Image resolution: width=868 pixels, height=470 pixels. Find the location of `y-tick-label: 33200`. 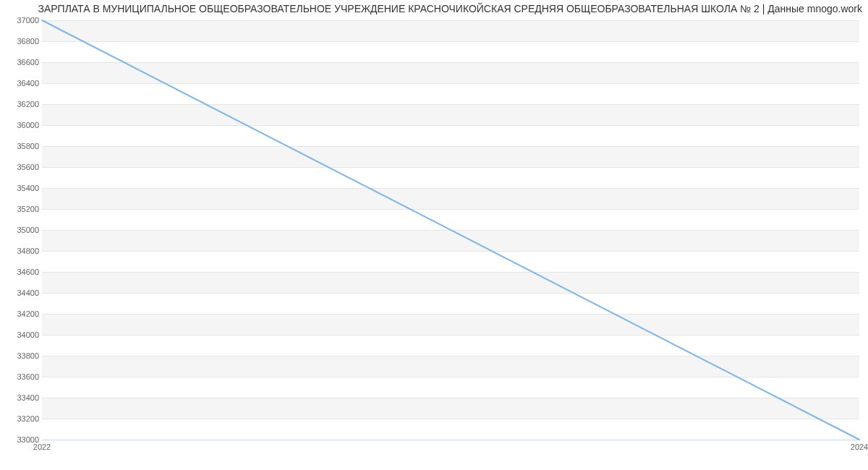

y-tick-label: 33200 is located at coordinates (21, 419).